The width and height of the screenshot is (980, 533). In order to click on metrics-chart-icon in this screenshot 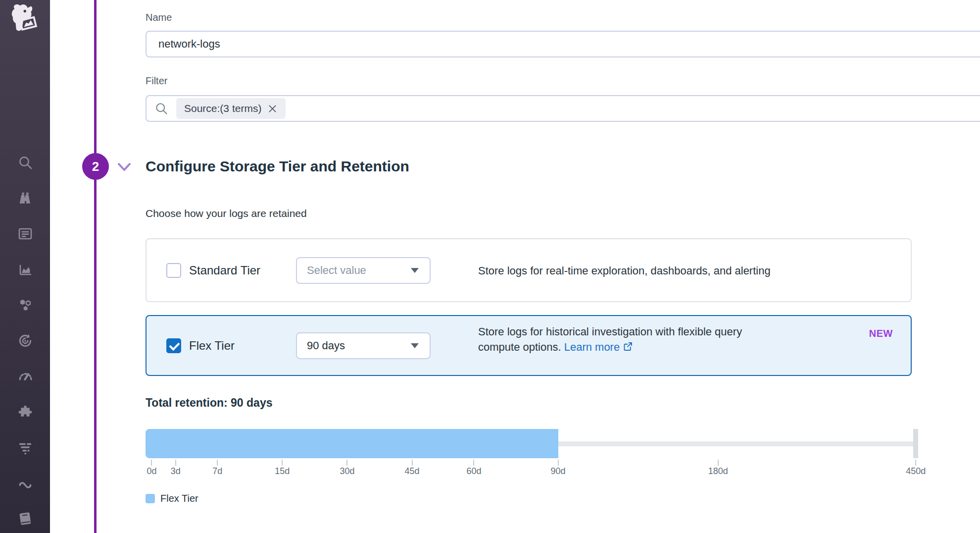, I will do `click(25, 269)`.